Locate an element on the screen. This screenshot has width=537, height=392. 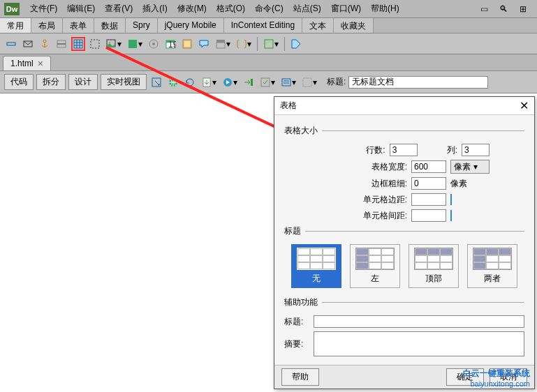
menu-site: 站点(S) is located at coordinates (307, 8).